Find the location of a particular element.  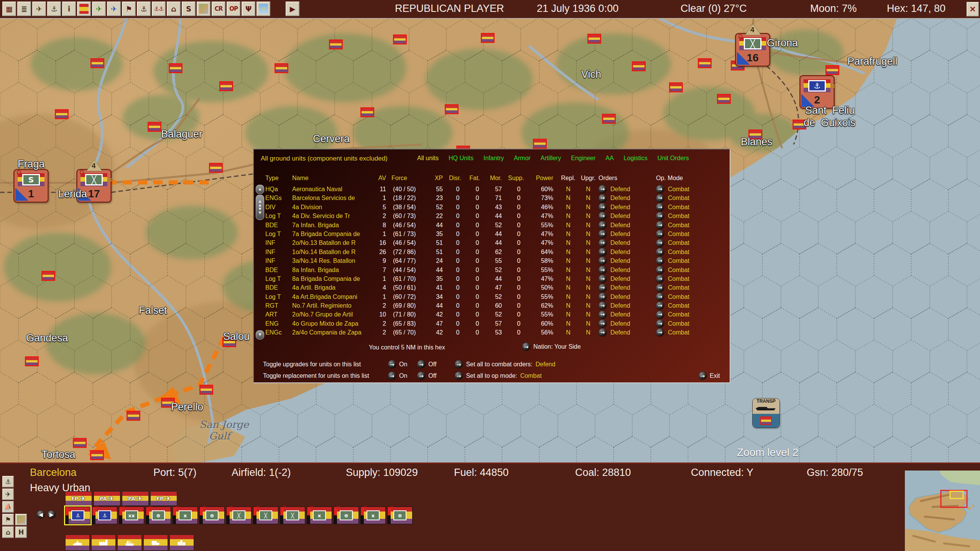

cell-name: 7a Brigada Compania de is located at coordinates (334, 234).